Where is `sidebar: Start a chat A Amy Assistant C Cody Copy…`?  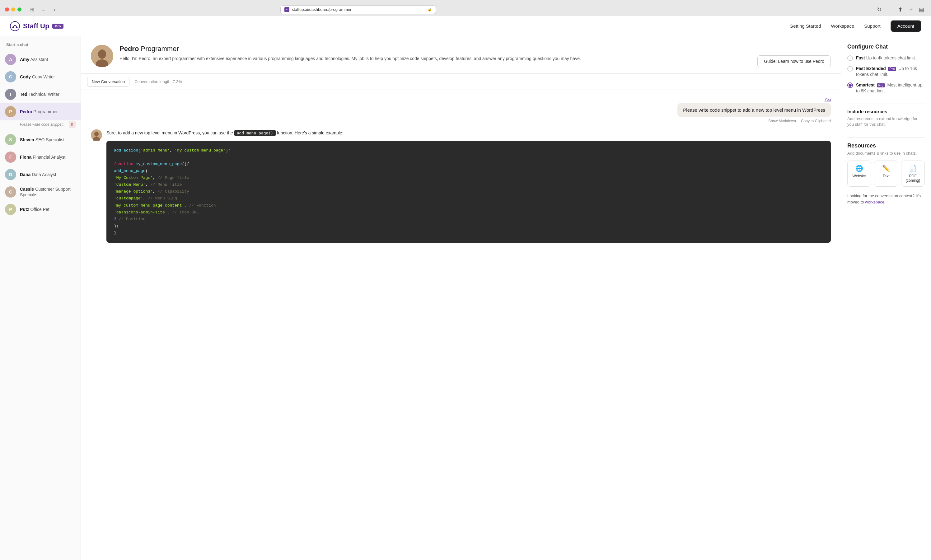
sidebar: Start a chat A Amy Assistant C Cody Copy… is located at coordinates (40, 298).